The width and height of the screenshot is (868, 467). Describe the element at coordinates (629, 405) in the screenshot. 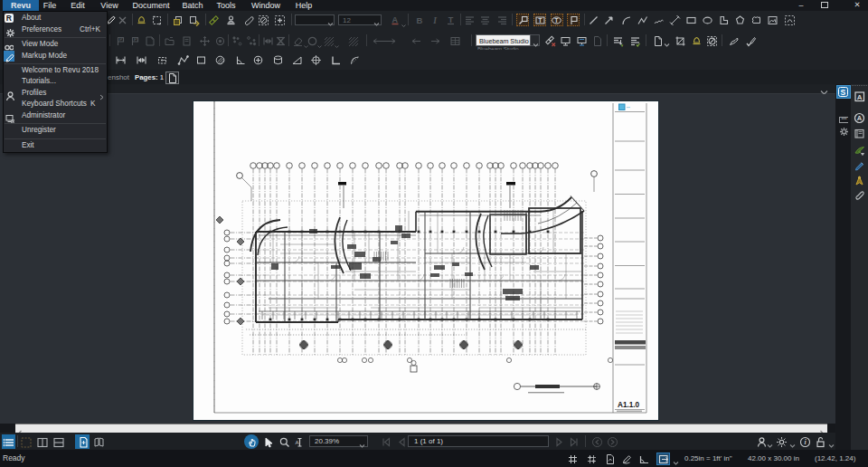

I see `svg-text: A1.1.0` at that location.